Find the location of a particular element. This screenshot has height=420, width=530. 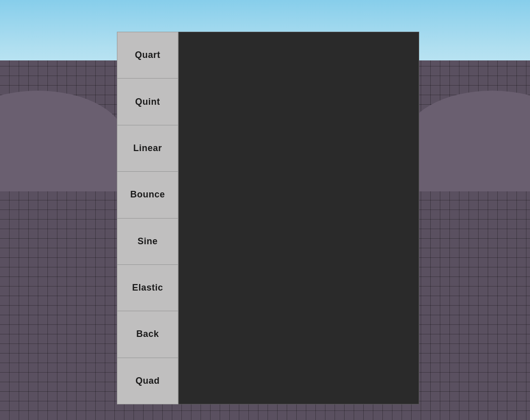

sidebar-item-quart: Quart is located at coordinates (148, 55).